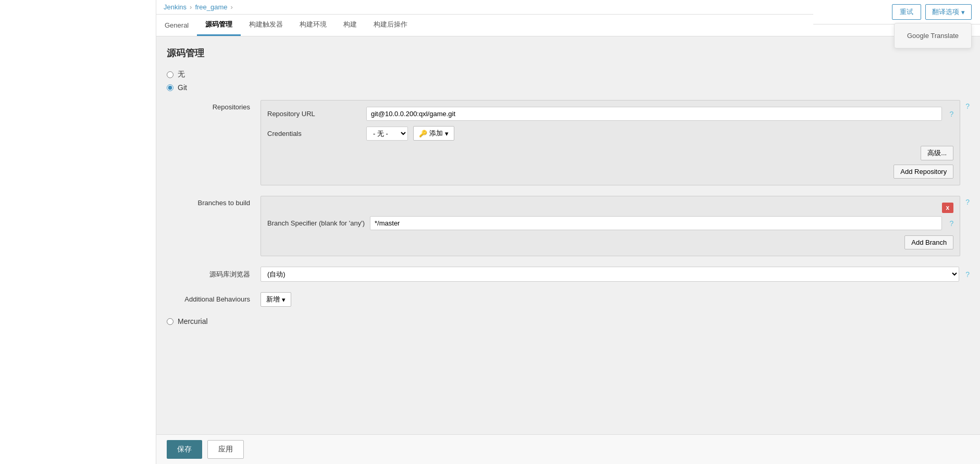 Image resolution: width=980 pixels, height=464 pixels. Describe the element at coordinates (967, 106) in the screenshot. I see `repositories-help-icon: ?` at that location.